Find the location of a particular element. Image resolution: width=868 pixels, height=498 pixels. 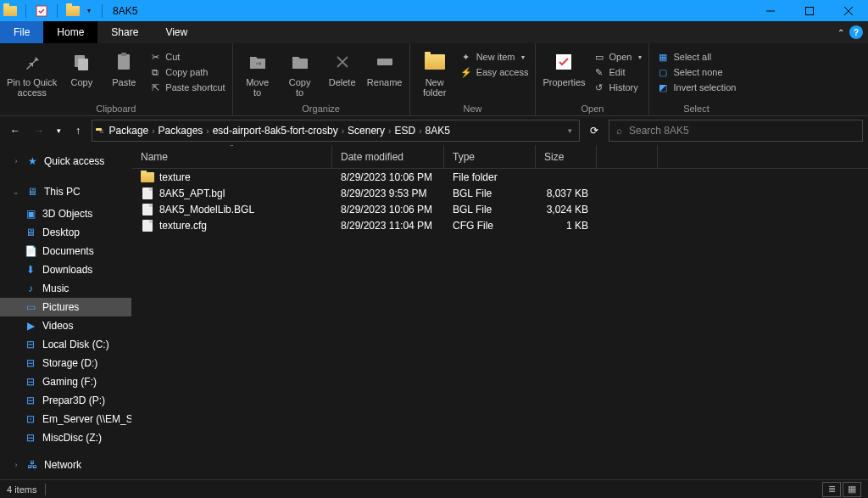

status-bar: 4 items ≣ ▦ is located at coordinates (434, 489).